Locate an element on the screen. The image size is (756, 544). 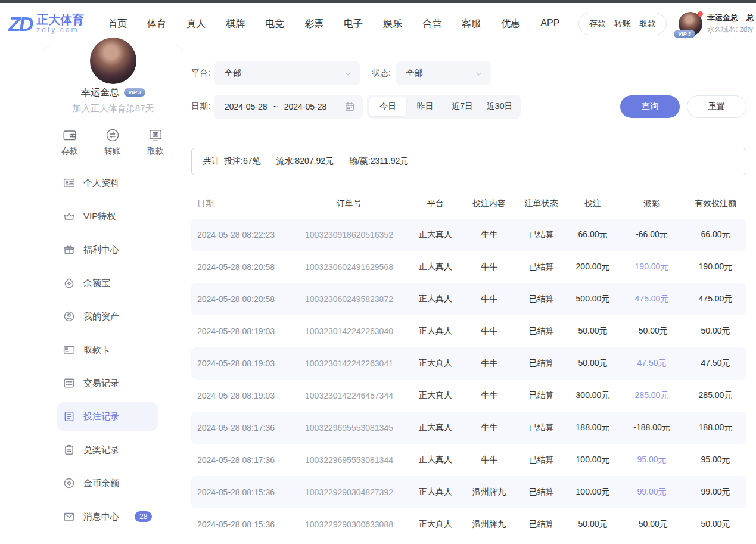
nav-item-promo: 优惠 is located at coordinates (511, 24).